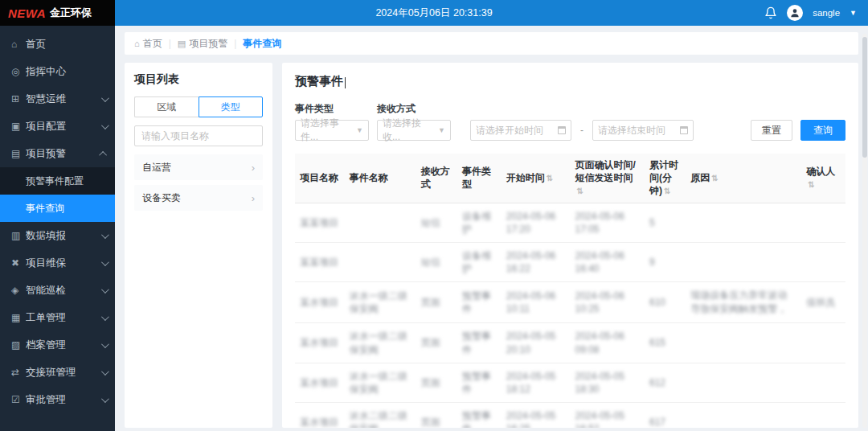 Image resolution: width=868 pixels, height=431 pixels. What do you see at coordinates (600, 343) in the screenshot?
I see `cell-text: 2024-05-06 09:08` at bounding box center [600, 343].